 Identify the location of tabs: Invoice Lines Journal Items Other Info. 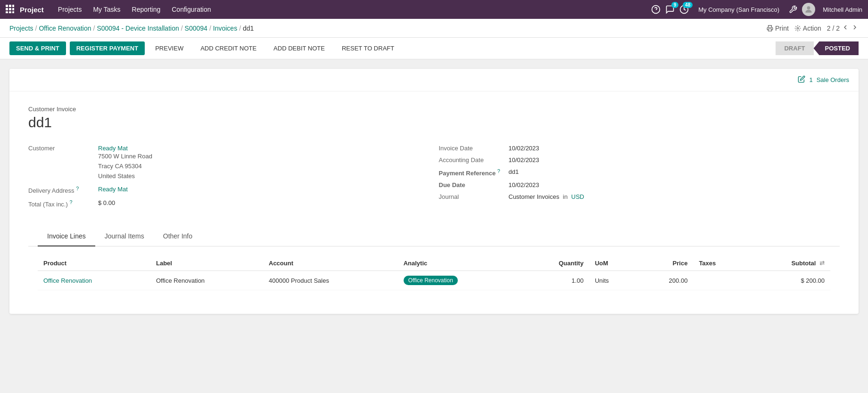
(434, 237).